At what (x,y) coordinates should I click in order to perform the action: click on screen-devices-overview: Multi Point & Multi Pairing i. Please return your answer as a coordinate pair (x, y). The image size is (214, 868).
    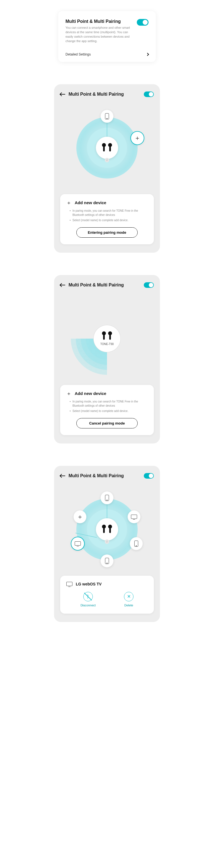
    Looking at the image, I should click on (107, 544).